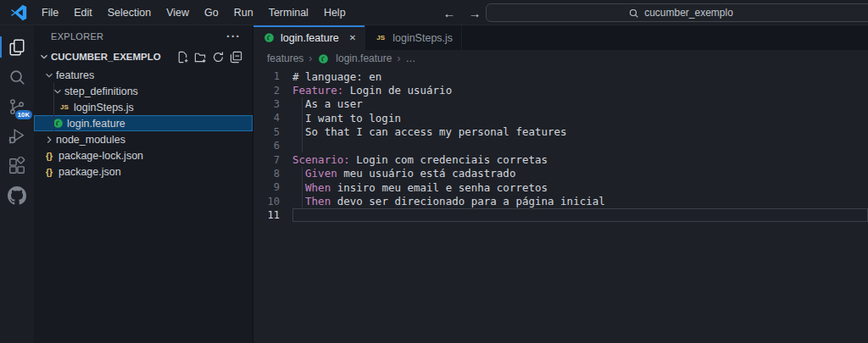  What do you see at coordinates (353, 37) in the screenshot?
I see `close-icon: ✕` at bounding box center [353, 37].